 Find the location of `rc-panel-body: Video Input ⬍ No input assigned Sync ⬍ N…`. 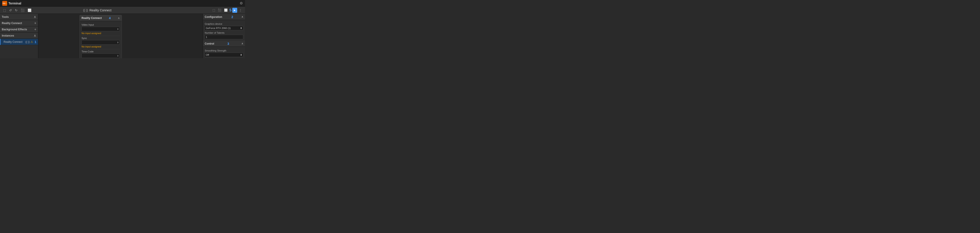

rc-panel-body: Video Input ⬍ No input assigned Sync ⬍ N… is located at coordinates (101, 40).